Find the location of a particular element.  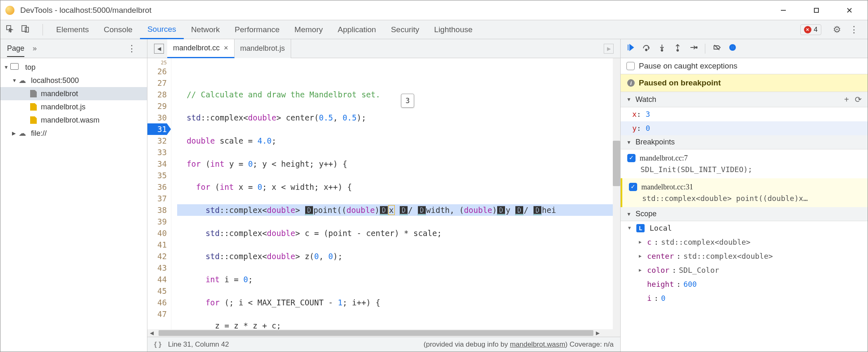

file-tab-label: mandelbrot.cc is located at coordinates (197, 48).